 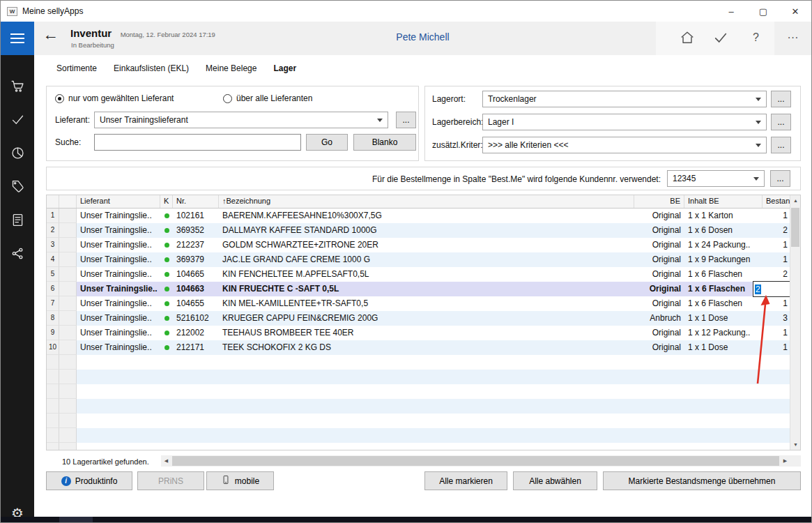 I want to click on table-row: 3Unser Trainingslie..212237GOLDM SCHWARZ…, so click(x=418, y=245).